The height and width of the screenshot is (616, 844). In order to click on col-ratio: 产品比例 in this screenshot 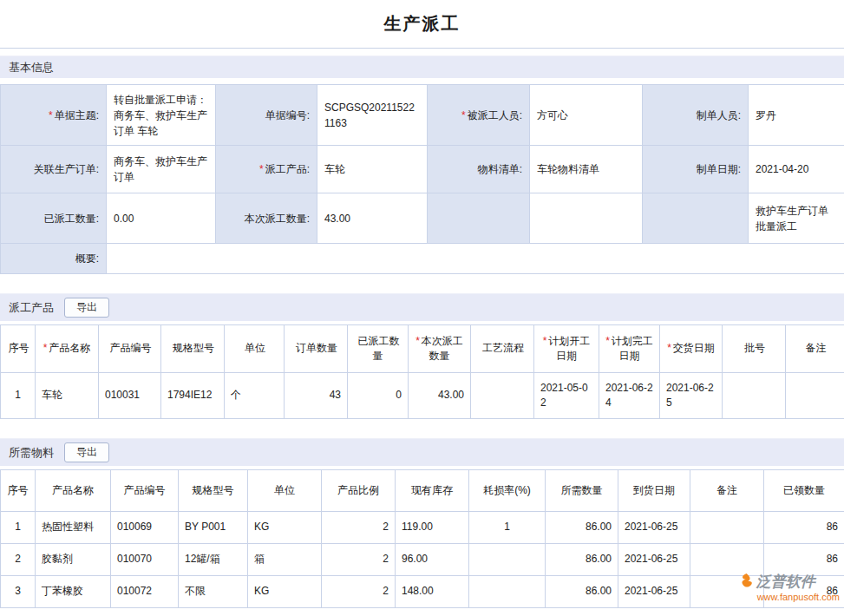, I will do `click(359, 491)`.